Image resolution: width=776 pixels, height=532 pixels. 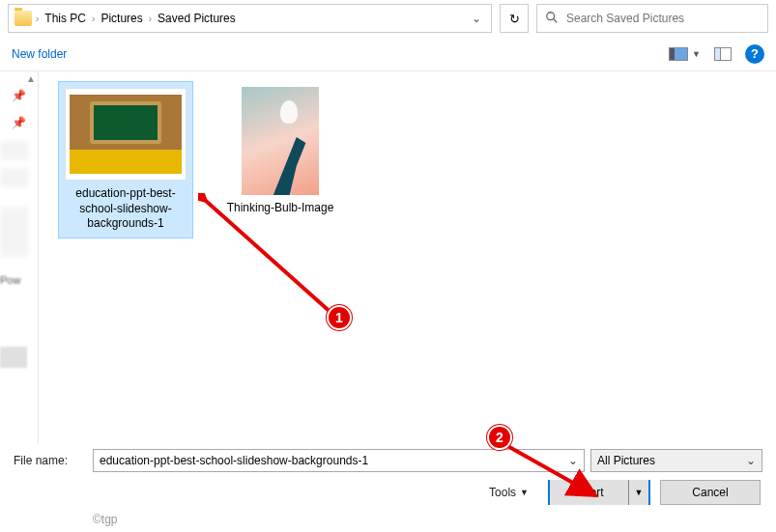 What do you see at coordinates (723, 54) in the screenshot?
I see `preview-pane-icon` at bounding box center [723, 54].